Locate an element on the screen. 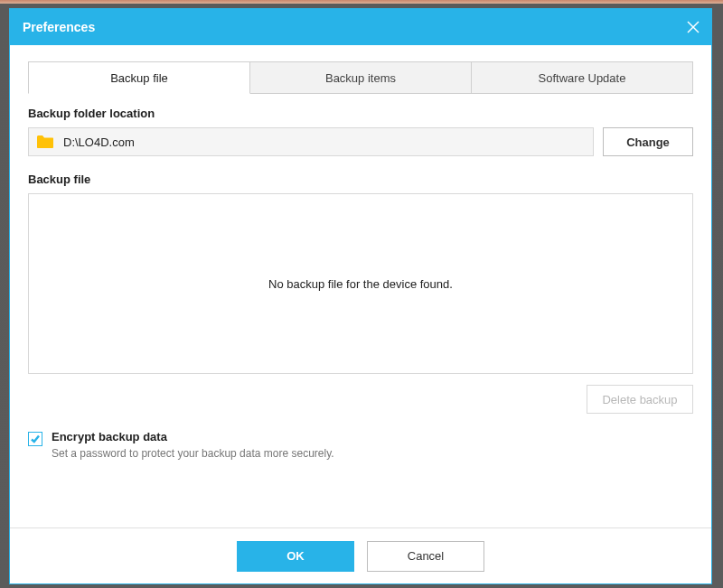  backup-file-label: Backup file is located at coordinates (361, 179).